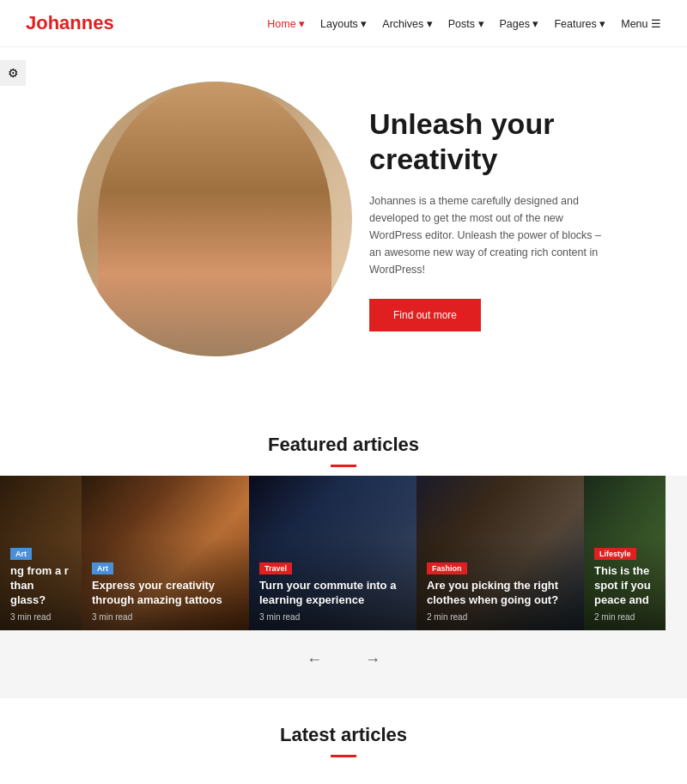  What do you see at coordinates (466, 24) in the screenshot?
I see `nav-posts: Posts ▾` at bounding box center [466, 24].